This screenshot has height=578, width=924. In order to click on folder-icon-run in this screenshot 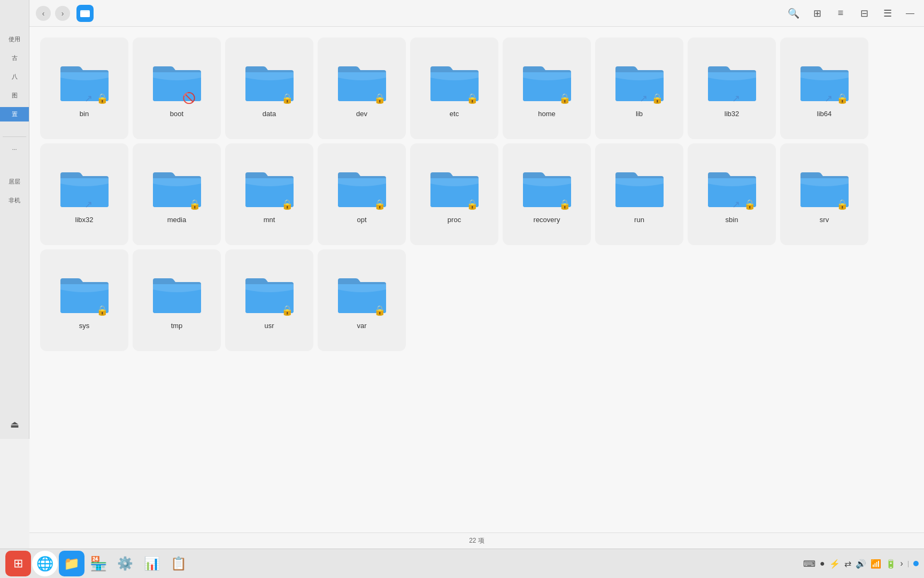, I will do `click(640, 187)`.